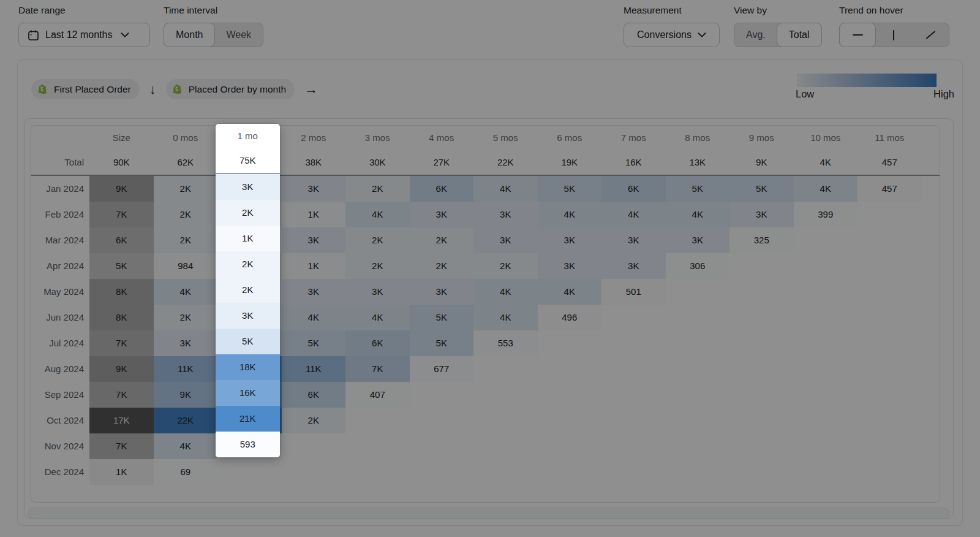 This screenshot has height=537, width=980. What do you see at coordinates (698, 266) in the screenshot?
I see `heatmap-cell: 306` at bounding box center [698, 266].